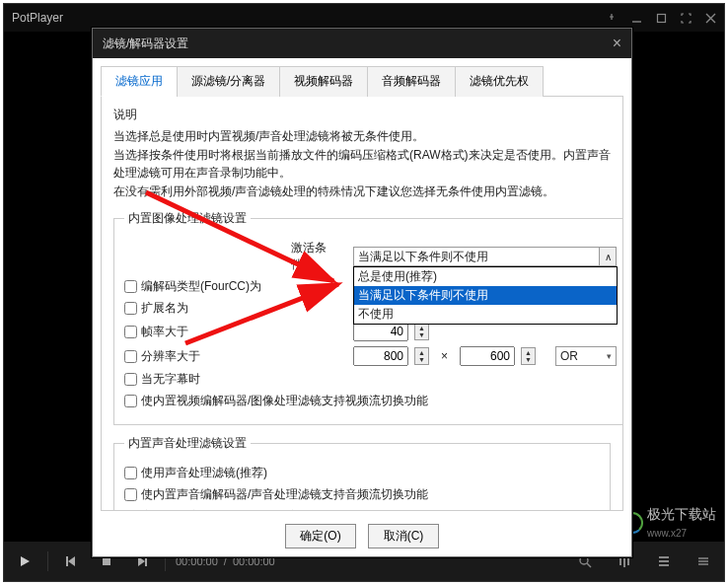  What do you see at coordinates (321, 537) in the screenshot?
I see `ok-button: 确定(O)` at bounding box center [321, 537].